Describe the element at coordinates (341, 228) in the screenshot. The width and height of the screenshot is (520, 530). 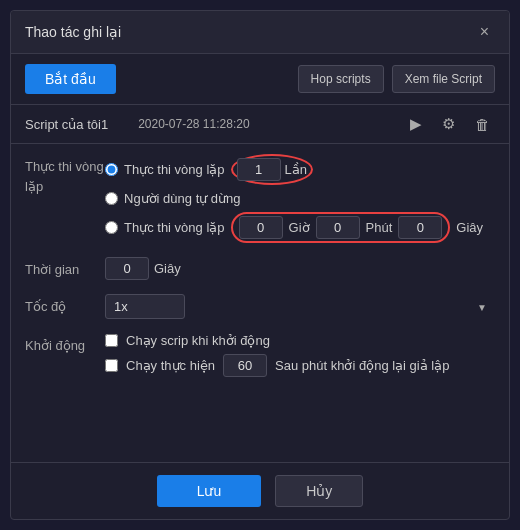
I see `loop-option3-circle: Giờ Phút` at that location.